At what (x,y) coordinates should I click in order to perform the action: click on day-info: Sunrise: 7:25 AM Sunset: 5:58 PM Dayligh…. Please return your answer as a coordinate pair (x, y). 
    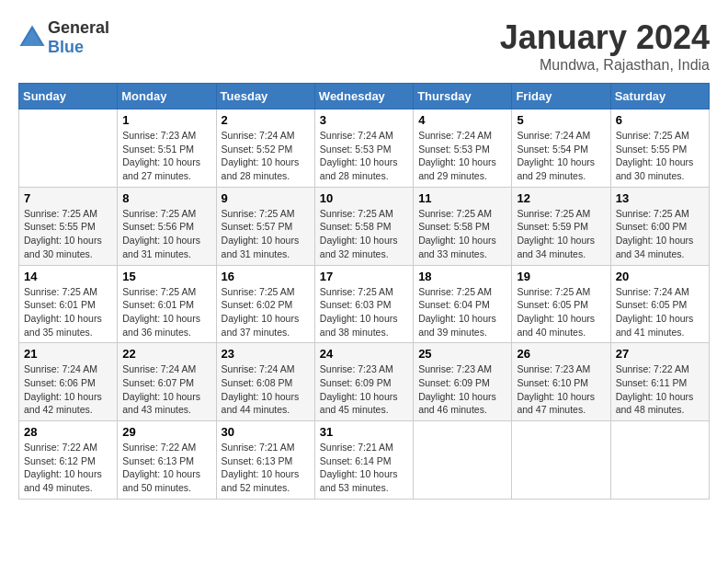
    Looking at the image, I should click on (462, 234).